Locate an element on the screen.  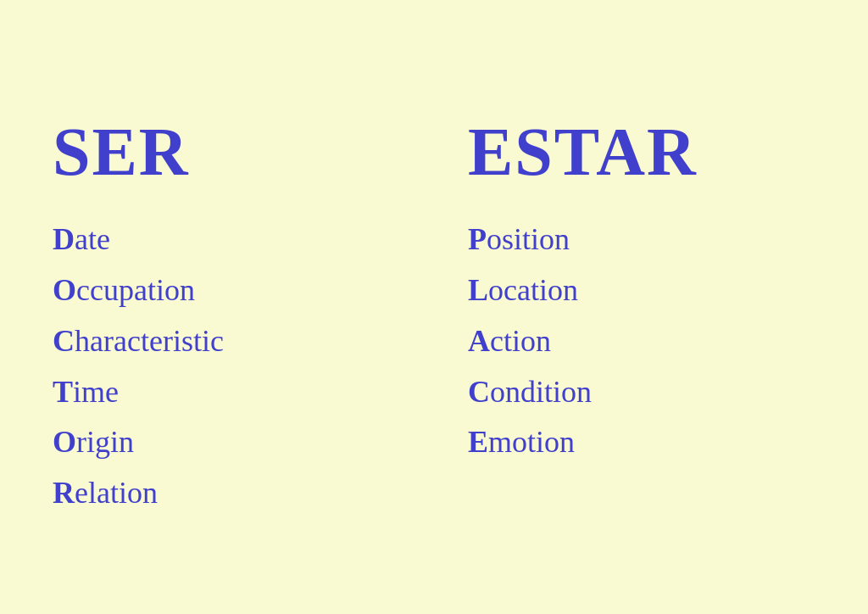
ser-origin: Origin is located at coordinates (226, 443).